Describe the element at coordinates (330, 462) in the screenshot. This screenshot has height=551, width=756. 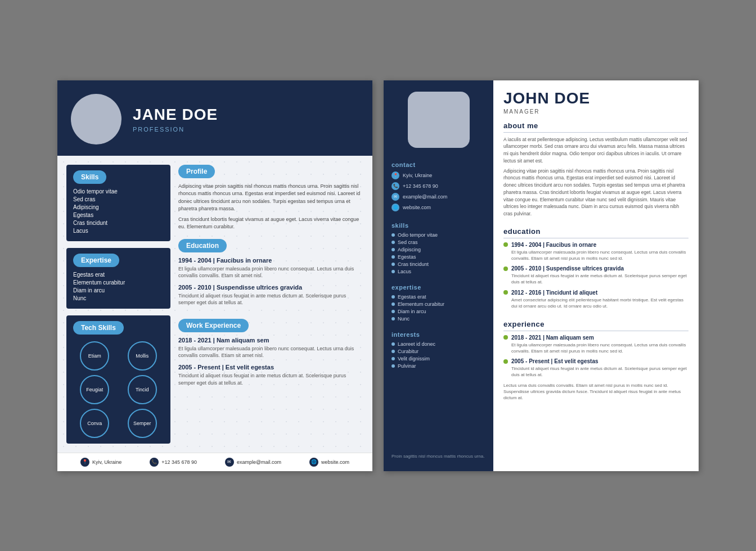
I see `footer-website: 🌐 website.com` at that location.